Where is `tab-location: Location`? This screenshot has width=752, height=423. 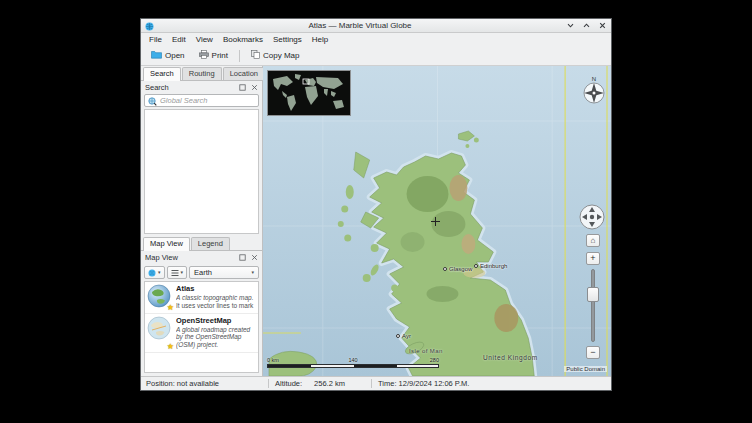 tab-location: Location is located at coordinates (244, 74).